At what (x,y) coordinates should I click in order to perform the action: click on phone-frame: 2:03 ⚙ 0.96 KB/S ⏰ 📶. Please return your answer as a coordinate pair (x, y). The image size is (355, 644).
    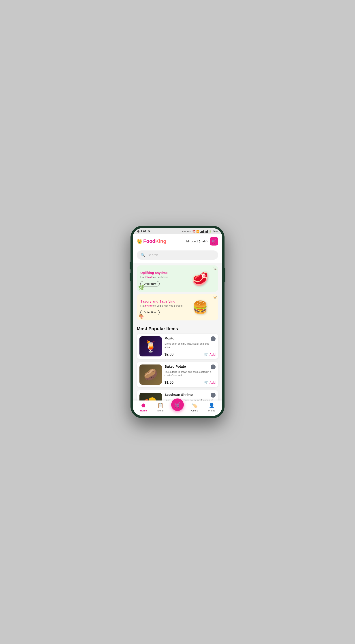
    Looking at the image, I should click on (178, 322).